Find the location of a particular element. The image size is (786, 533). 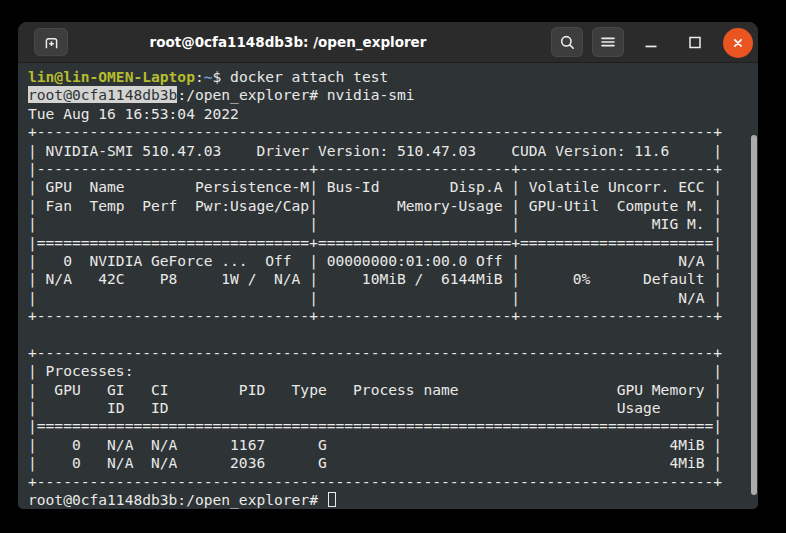

terminal-line: | GPU Name Persistence-M| Bus-Id Disp.A … is located at coordinates (393, 187).